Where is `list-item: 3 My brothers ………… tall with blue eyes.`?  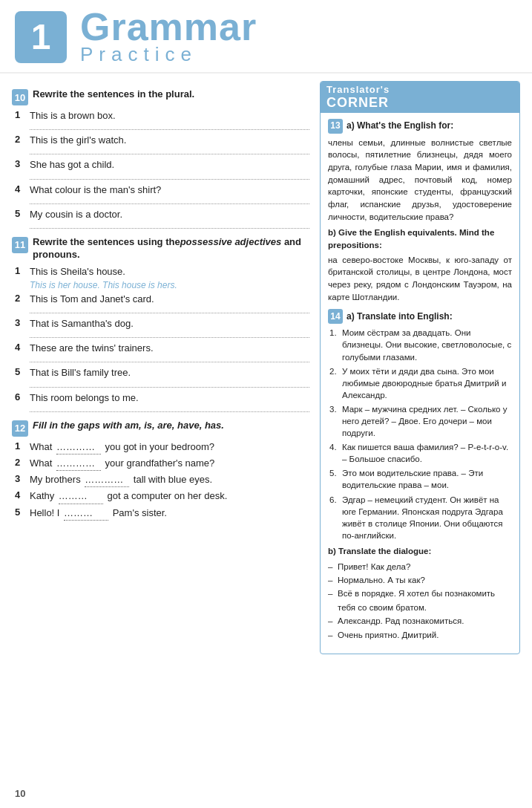 list-item: 3 My brothers ………… tall with blue eyes. is located at coordinates (162, 480).